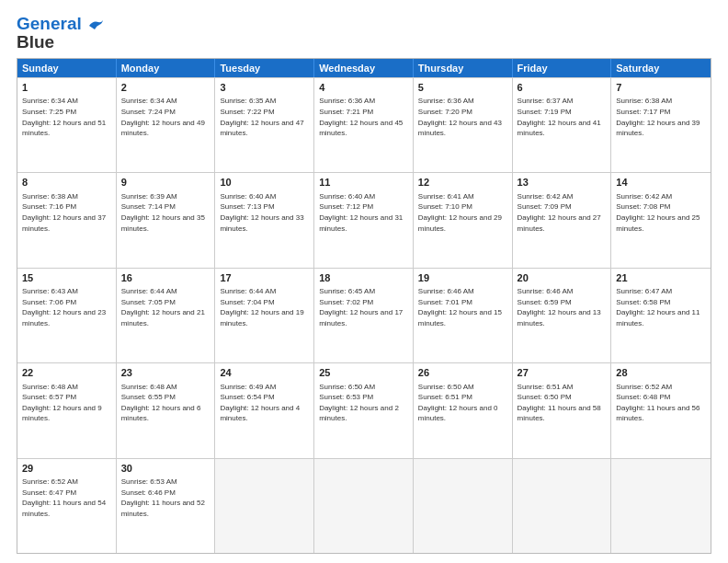 This screenshot has height=563, width=728. Describe the element at coordinates (563, 117) in the screenshot. I see `sun-info: Sunrise: 6:37 AM Sunset: 7:19 PM Dayligh…` at that location.